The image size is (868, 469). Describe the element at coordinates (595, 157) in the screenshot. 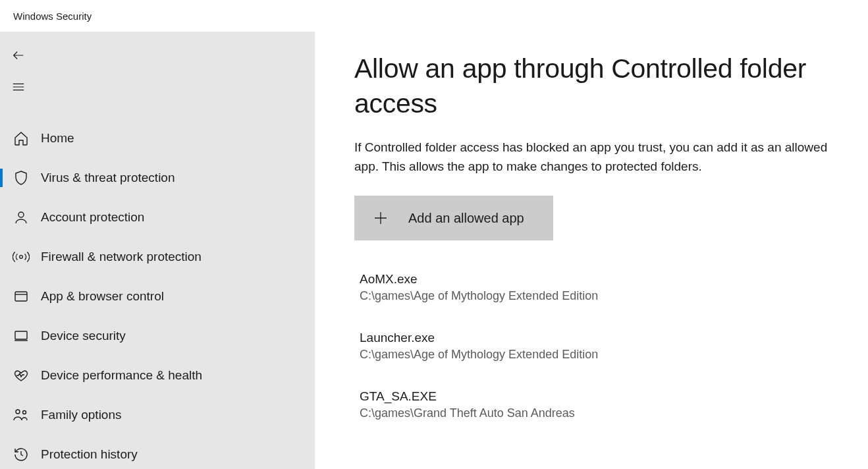

I see `page-description: If Controlled folder access has blocked …` at that location.